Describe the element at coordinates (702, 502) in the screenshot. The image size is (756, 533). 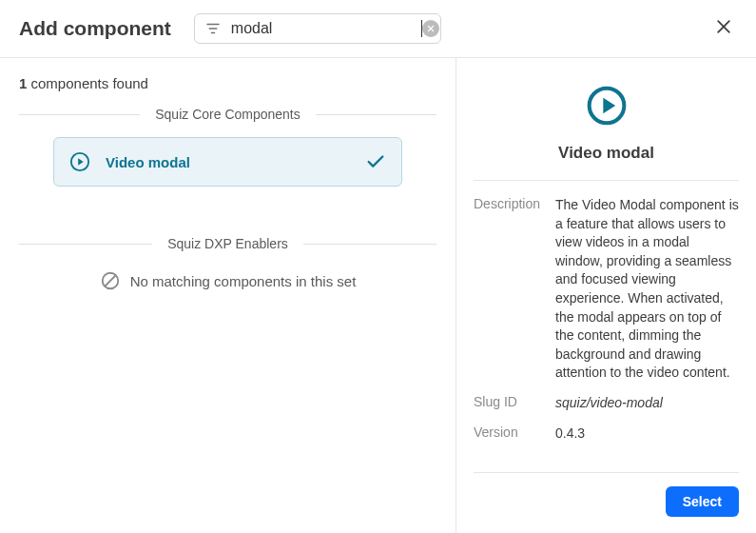
I see `select-button: Select` at that location.